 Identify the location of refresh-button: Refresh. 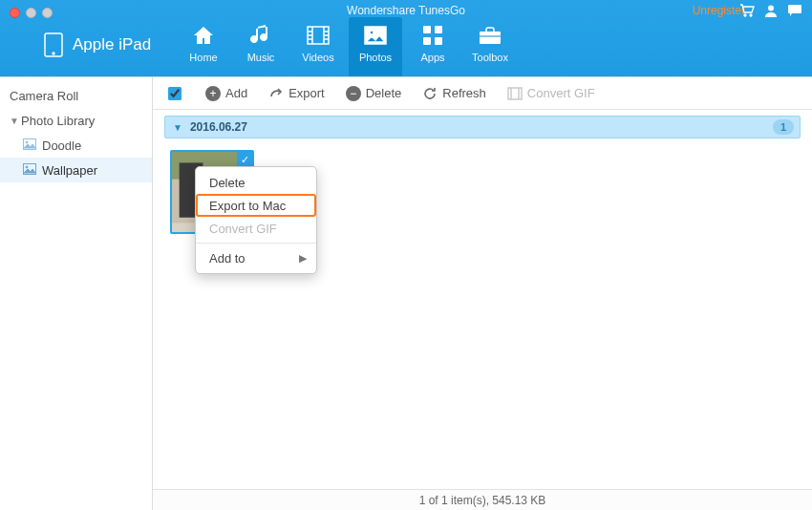
(455, 94).